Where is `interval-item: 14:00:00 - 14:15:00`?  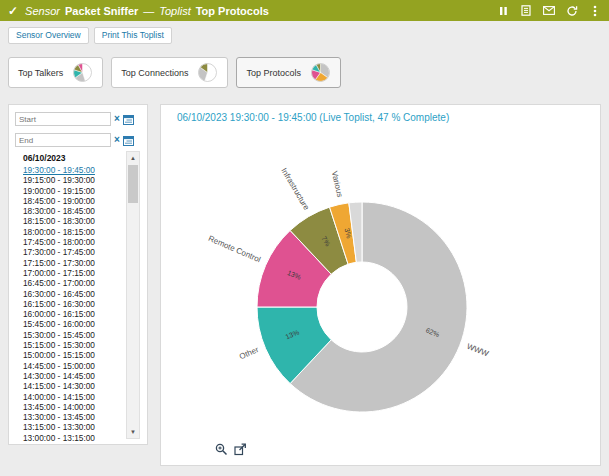 interval-item: 14:00:00 - 14:15:00 is located at coordinates (73, 397).